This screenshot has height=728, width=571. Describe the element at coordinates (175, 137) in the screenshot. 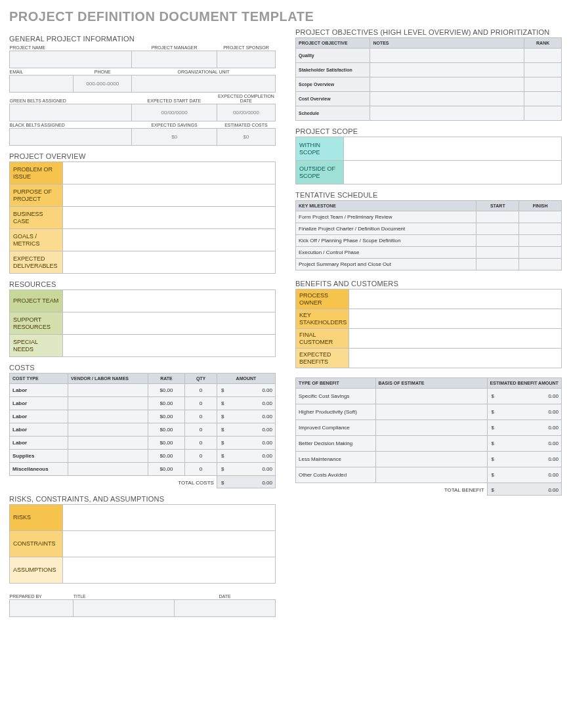

I see `field-exp-savings: $0` at that location.